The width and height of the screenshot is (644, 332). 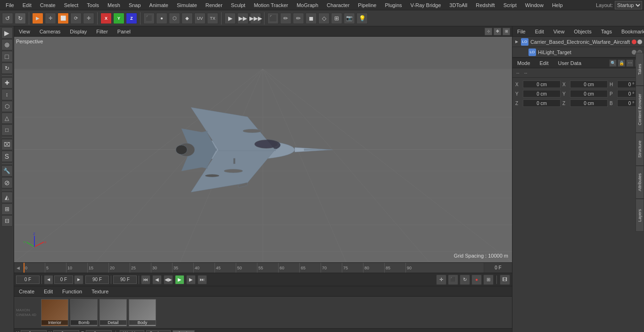 What do you see at coordinates (48, 292) in the screenshot?
I see `mat-edit: Edit` at bounding box center [48, 292].